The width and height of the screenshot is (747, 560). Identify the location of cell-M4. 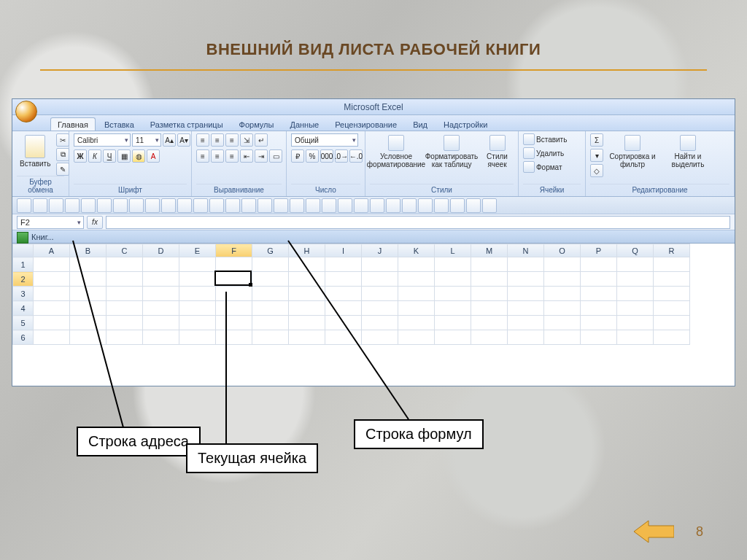
(489, 308).